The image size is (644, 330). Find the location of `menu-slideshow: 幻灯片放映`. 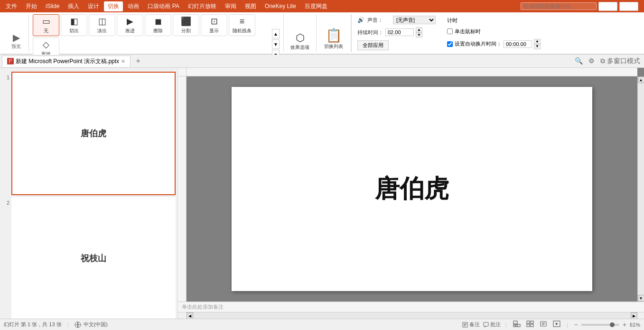

menu-slideshow: 幻灯片放映 is located at coordinates (202, 7).